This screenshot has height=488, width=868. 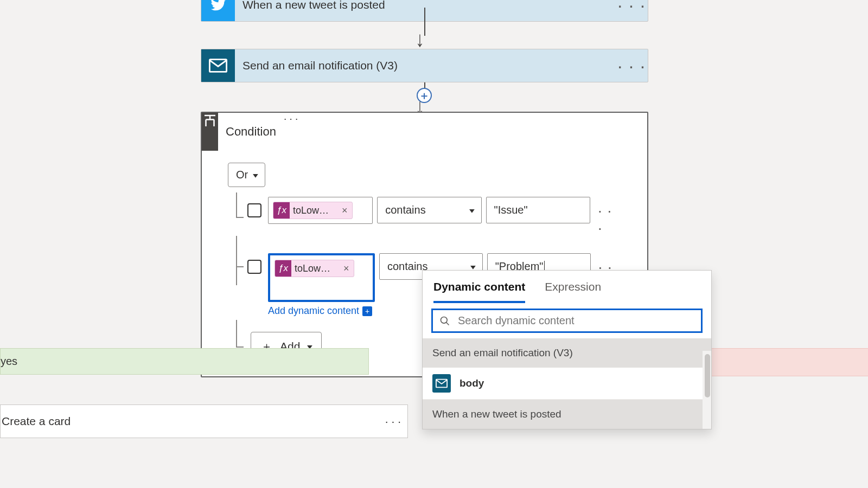 What do you see at coordinates (567, 321) in the screenshot?
I see `dynamic-content-search` at bounding box center [567, 321].